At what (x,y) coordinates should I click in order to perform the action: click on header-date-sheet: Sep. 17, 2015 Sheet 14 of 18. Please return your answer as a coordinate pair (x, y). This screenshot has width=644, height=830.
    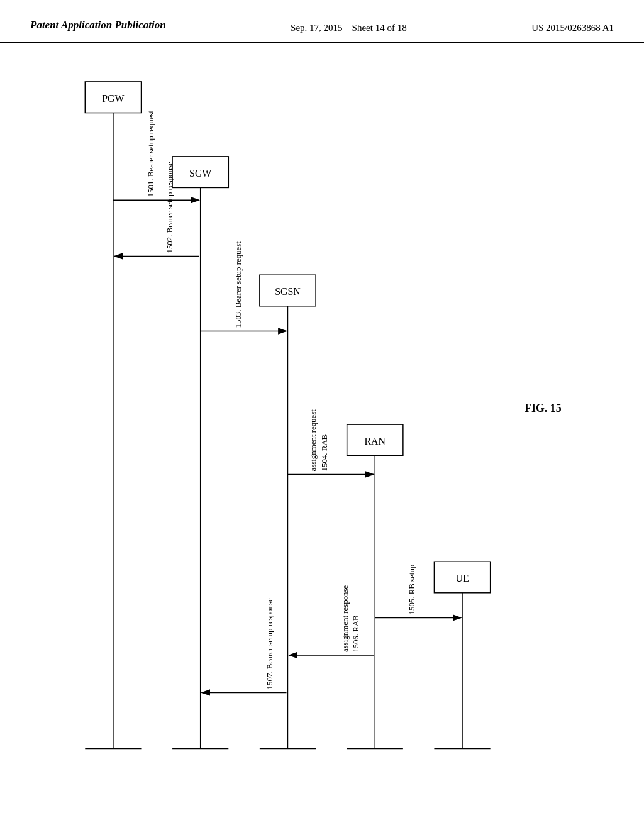
    Looking at the image, I should click on (348, 26).